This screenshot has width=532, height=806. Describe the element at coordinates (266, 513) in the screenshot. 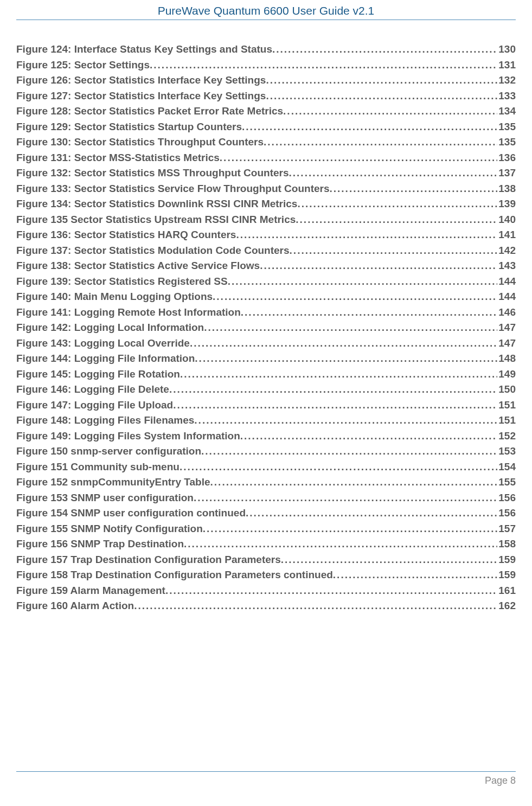

I see `toc-entry: Figure 154 SNMP user configuration conti…` at that location.